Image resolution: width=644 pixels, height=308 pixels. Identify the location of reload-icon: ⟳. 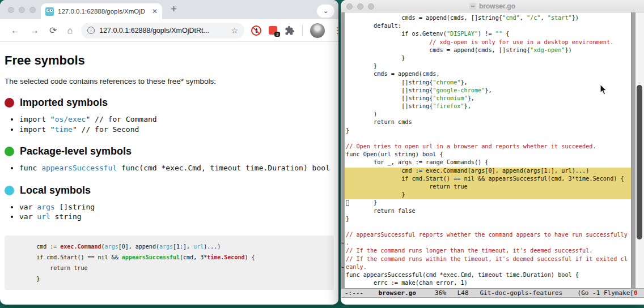
(53, 31).